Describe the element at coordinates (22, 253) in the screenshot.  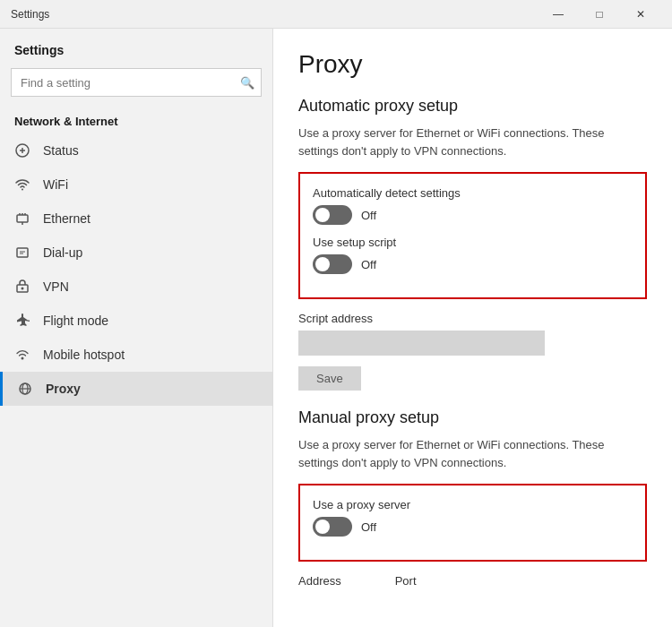
I see `dialup-icon` at that location.